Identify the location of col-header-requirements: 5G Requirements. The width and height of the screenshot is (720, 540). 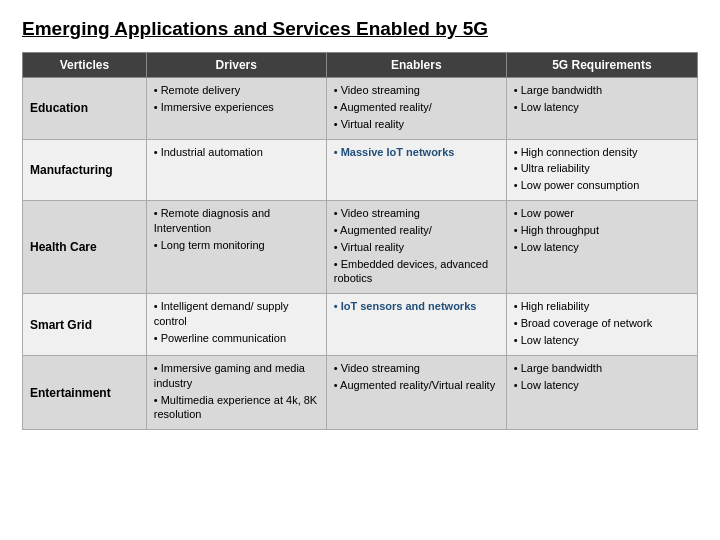
(602, 66).